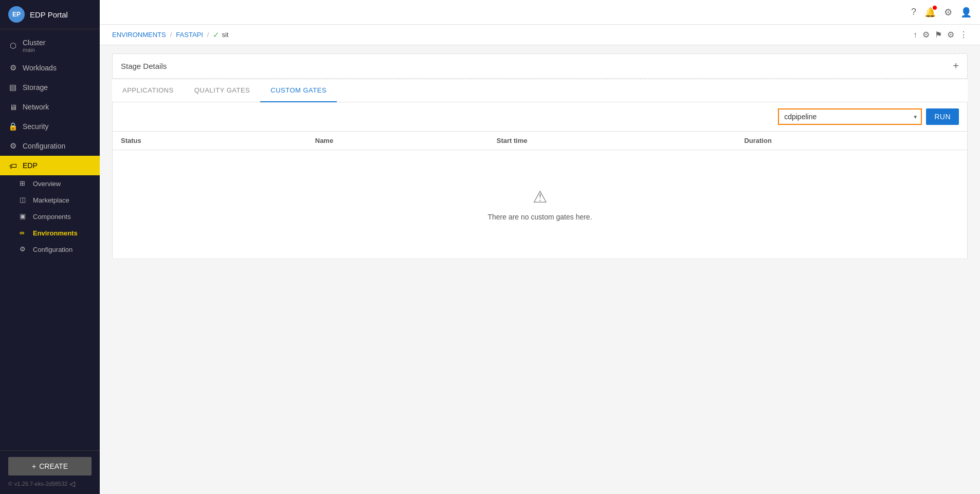 Image resolution: width=980 pixels, height=494 pixels. I want to click on tab-custom-gates: CUSTOM GATES, so click(298, 90).